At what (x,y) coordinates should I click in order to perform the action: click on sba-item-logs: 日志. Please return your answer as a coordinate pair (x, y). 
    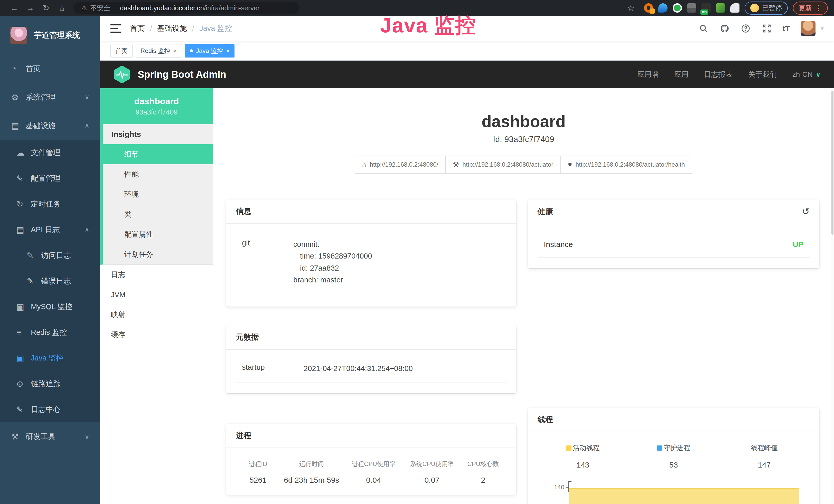
    Looking at the image, I should click on (156, 275).